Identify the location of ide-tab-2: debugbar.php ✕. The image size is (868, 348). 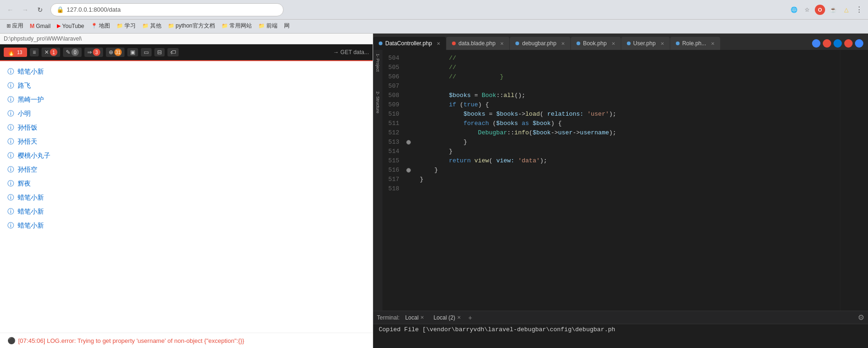
(540, 43).